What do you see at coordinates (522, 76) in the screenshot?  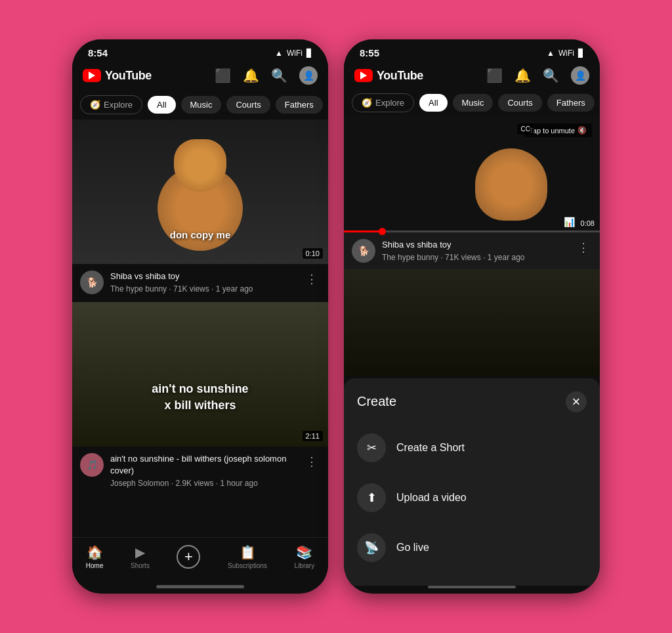 I see `bell-icon-right: 🔔` at bounding box center [522, 76].